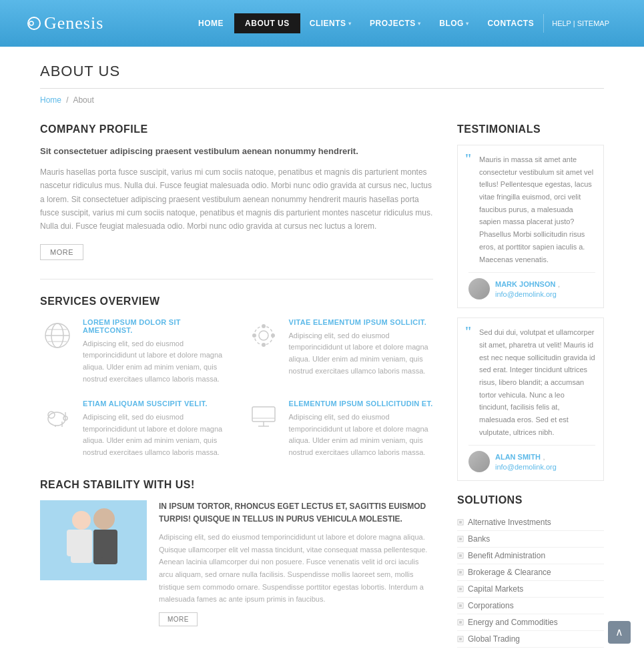 This screenshot has width=644, height=657. Describe the element at coordinates (155, 326) in the screenshot. I see `service-title-1: LOREM IPSUM DOLOR SIT AMETCONST.` at that location.